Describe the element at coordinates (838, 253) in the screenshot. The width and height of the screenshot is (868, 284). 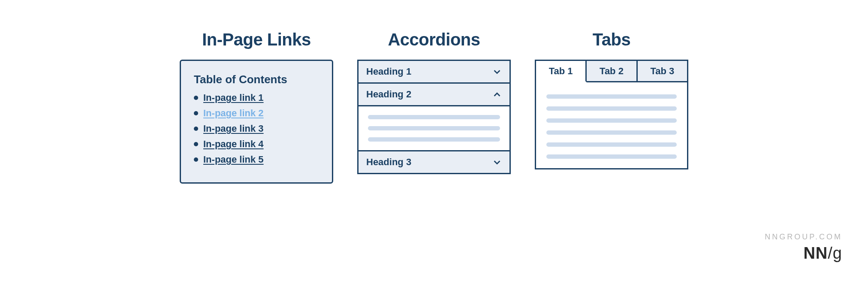
I see `logo-g: g` at that location.